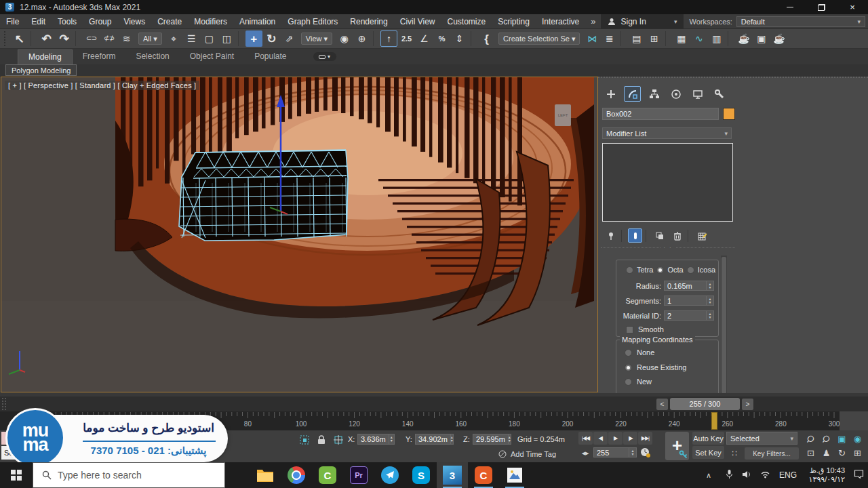 Image resolution: width=868 pixels, height=488 pixels. What do you see at coordinates (852, 7) in the screenshot?
I see `close-button: ×` at bounding box center [852, 7].